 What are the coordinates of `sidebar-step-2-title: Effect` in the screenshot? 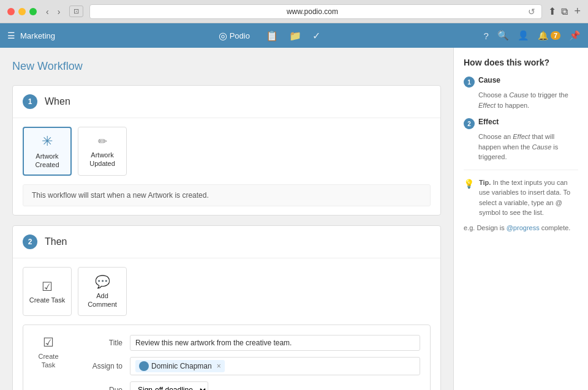 It's located at (489, 122).